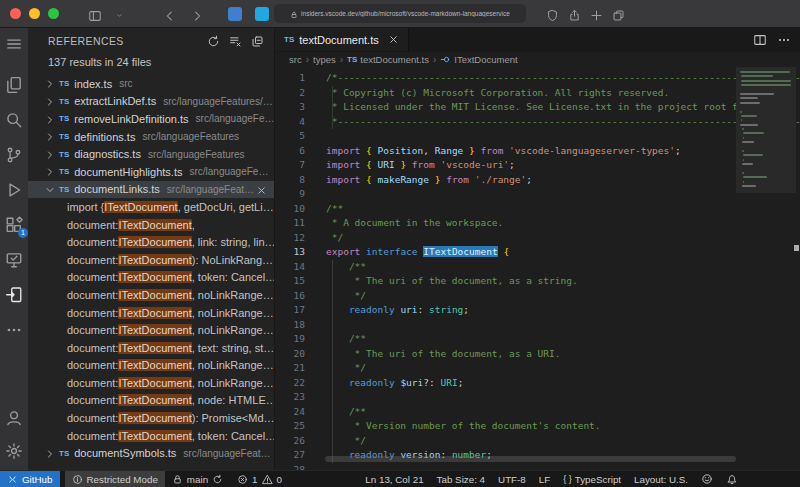 This screenshot has width=800, height=487. What do you see at coordinates (538, 296) in the screenshot?
I see `code-line: 16 */` at bounding box center [538, 296].